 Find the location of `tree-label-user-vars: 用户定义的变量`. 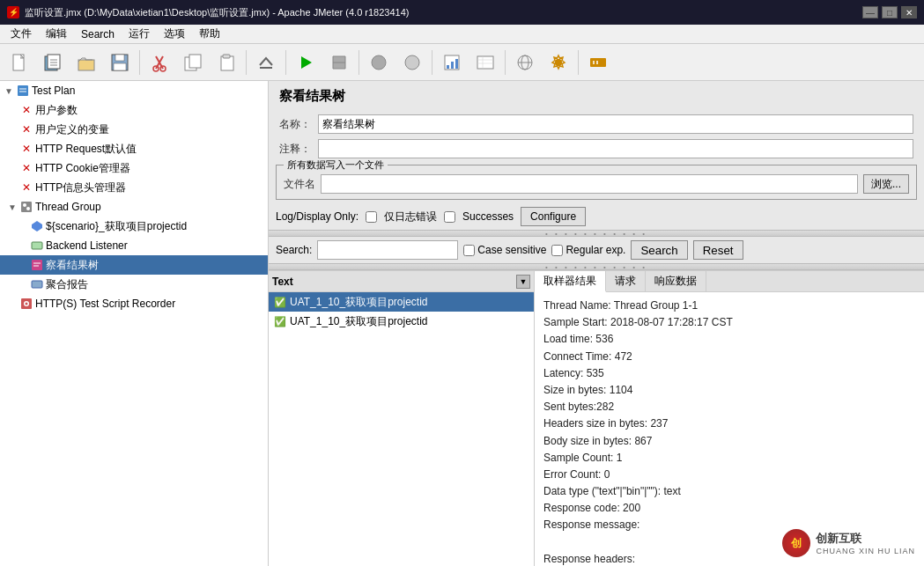

tree-label-user-vars: 用户定义的变量 is located at coordinates (150, 130).